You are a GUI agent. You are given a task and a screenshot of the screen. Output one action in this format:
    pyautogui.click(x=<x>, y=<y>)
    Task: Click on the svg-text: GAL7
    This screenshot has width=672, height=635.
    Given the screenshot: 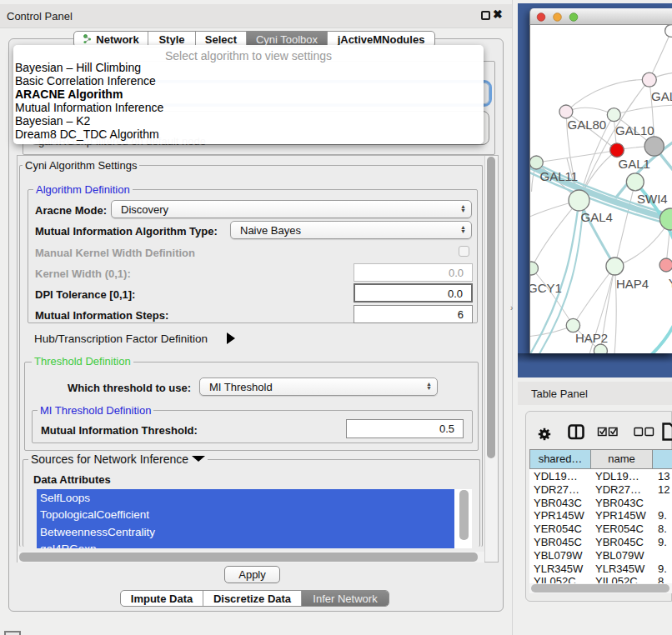 What is the action you would take?
    pyautogui.click(x=662, y=97)
    